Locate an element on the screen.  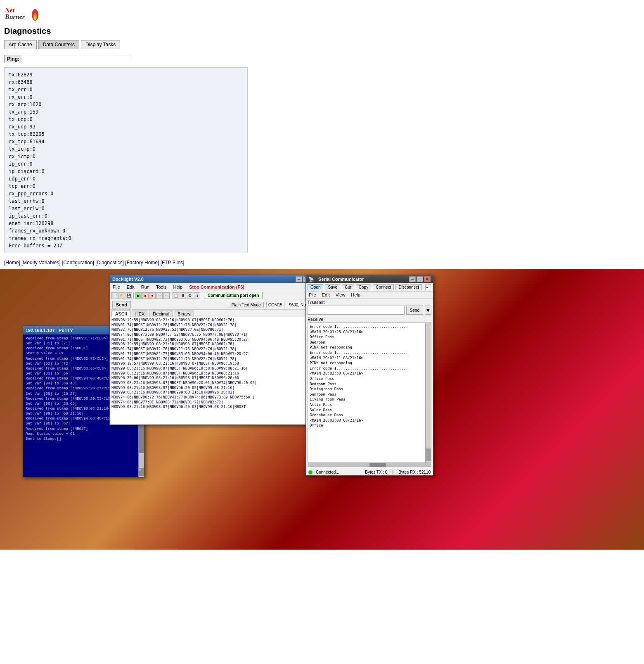
serial-title: 📡 Serial Communicator is located at coordinates (336, 279).